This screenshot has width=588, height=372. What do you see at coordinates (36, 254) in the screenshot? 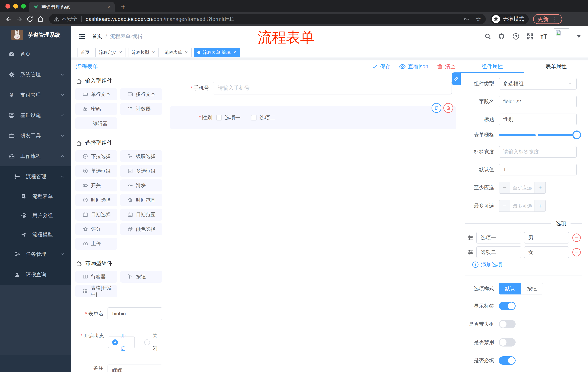
I see `sidebar-item-task-mgmt: 任务管理` at bounding box center [36, 254].